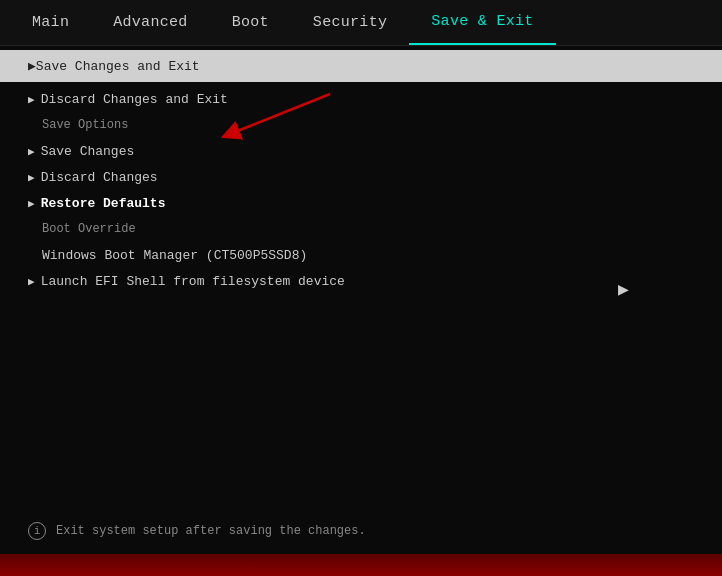 The width and height of the screenshot is (722, 576). Describe the element at coordinates (174, 256) in the screenshot. I see `menu-item-label: Windows Boot Manager (CT500P5SSD8)` at that location.